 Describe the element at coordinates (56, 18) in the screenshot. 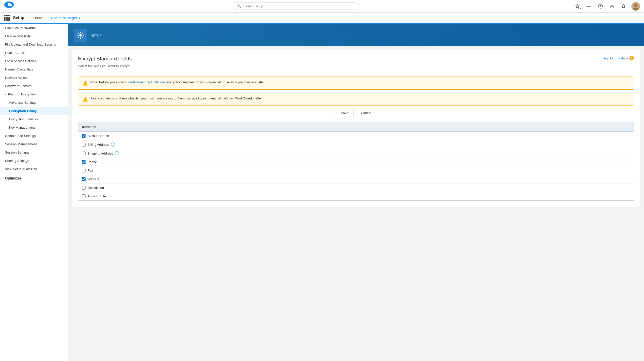

I see `nav-tabs: Home Object Manager ▾` at that location.